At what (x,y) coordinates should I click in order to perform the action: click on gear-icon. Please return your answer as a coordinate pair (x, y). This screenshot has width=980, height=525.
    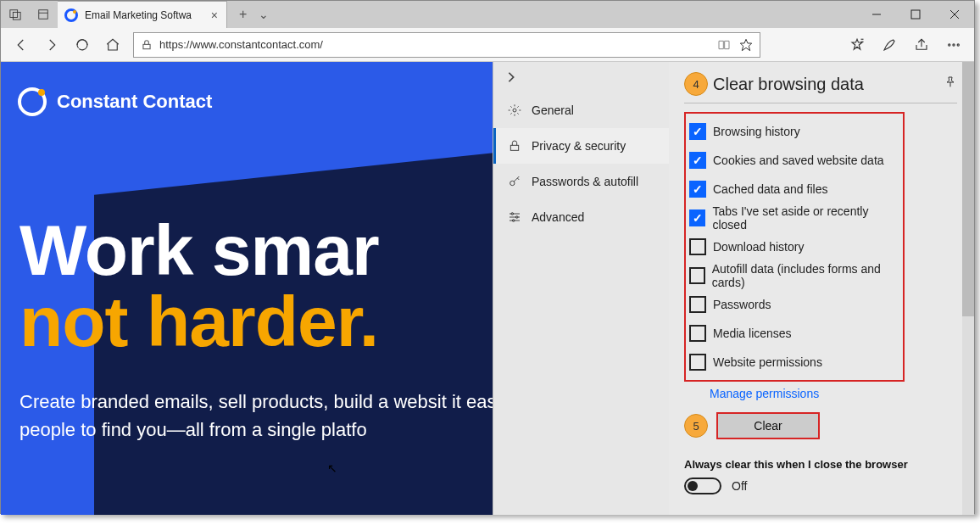
    Looking at the image, I should click on (515, 110).